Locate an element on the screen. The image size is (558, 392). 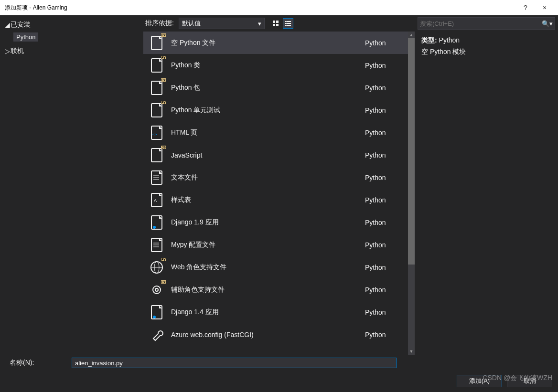
scroll-down-icon: ▼ is located at coordinates (411, 351).